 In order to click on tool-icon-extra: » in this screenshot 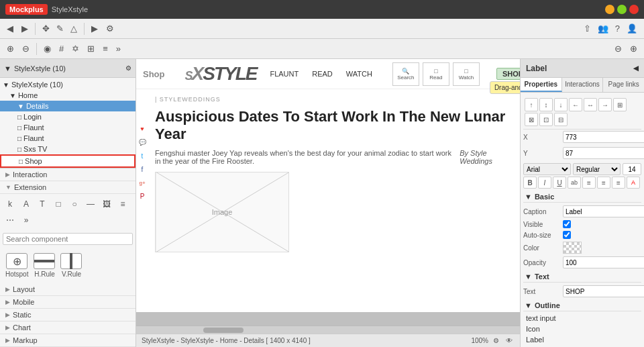, I will do `click(26, 220)`.